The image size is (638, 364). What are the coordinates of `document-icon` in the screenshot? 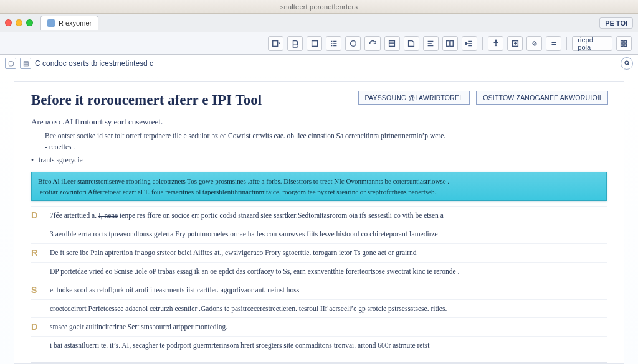 It's located at (51, 23).